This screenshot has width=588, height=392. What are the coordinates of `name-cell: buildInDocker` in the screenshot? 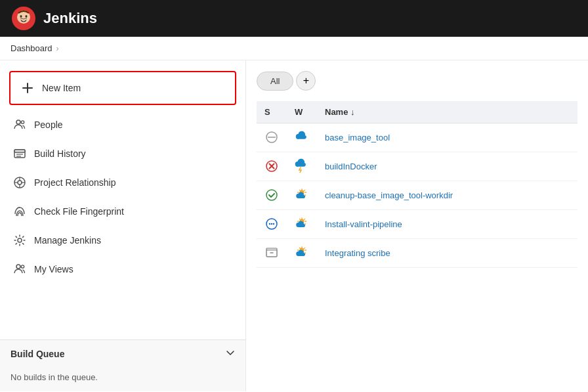 It's located at (448, 167).